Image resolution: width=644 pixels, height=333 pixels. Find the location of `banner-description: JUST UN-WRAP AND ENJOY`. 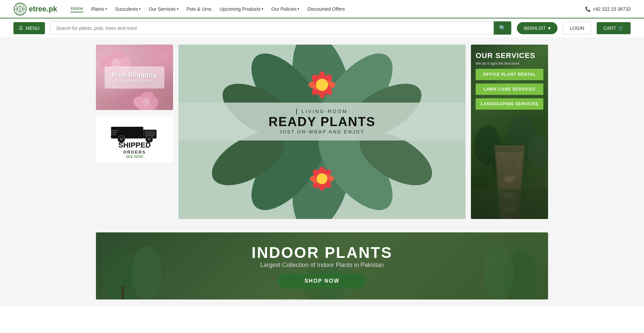

banner-description: JUST UN-WRAP AND ENJOY is located at coordinates (322, 132).